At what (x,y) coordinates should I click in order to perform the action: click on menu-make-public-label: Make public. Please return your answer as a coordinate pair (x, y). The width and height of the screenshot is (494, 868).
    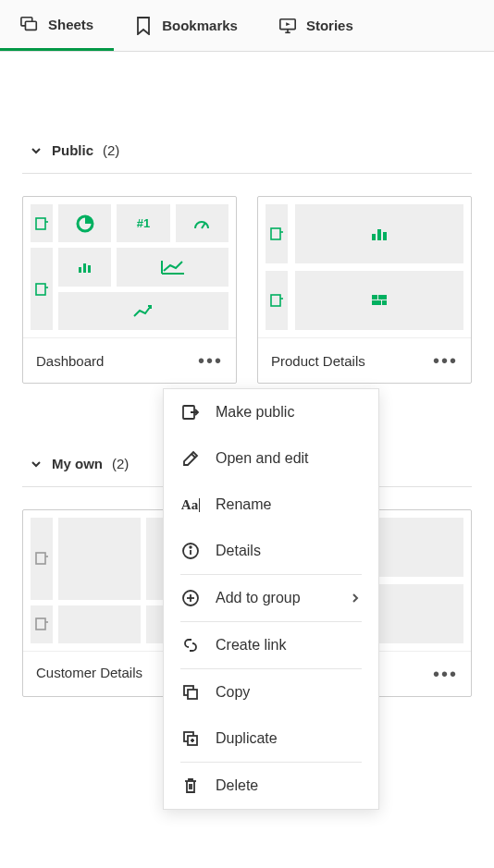
    Looking at the image, I should click on (255, 412).